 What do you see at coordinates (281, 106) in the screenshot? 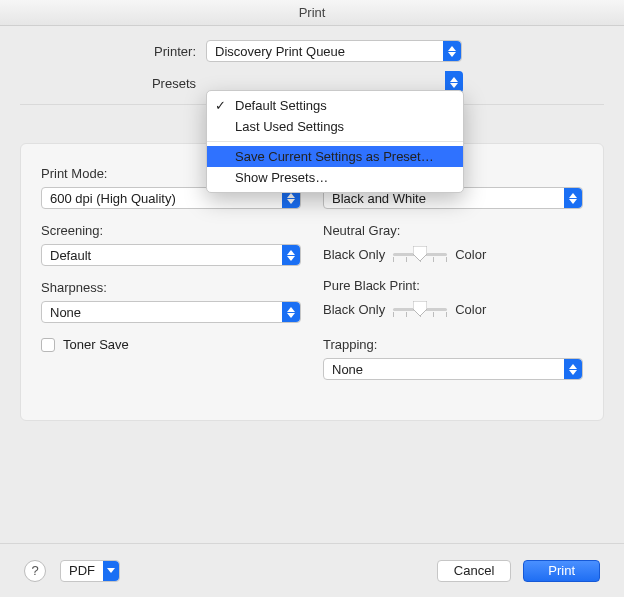
I see `presets-item-label: Default Settings` at bounding box center [281, 106].